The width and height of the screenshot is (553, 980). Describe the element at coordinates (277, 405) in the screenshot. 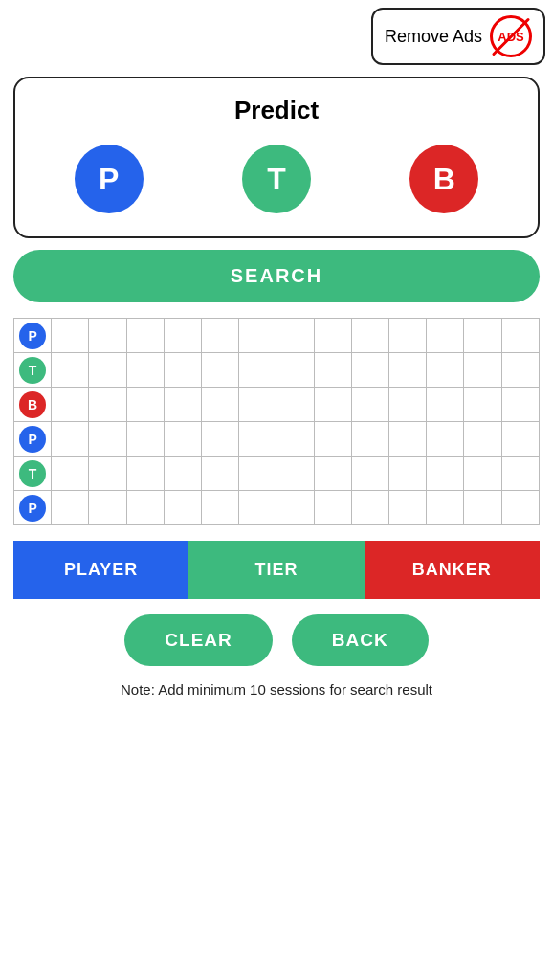

I see `table-row: B` at that location.